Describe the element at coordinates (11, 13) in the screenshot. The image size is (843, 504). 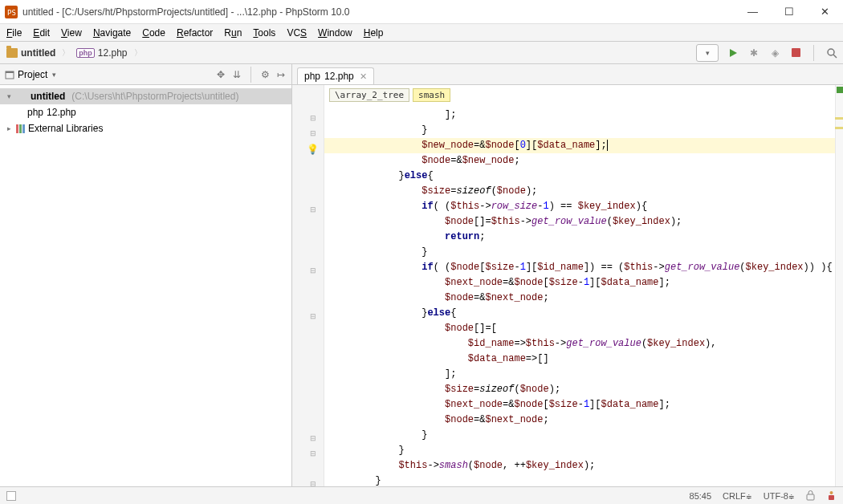
I see `svg-text: PS` at that location.